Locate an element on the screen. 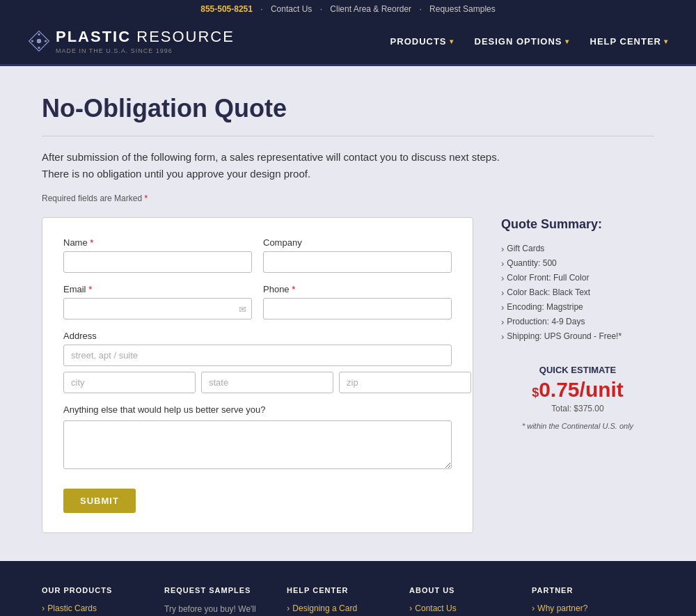  logo-rest: RESOURCE is located at coordinates (182, 36).